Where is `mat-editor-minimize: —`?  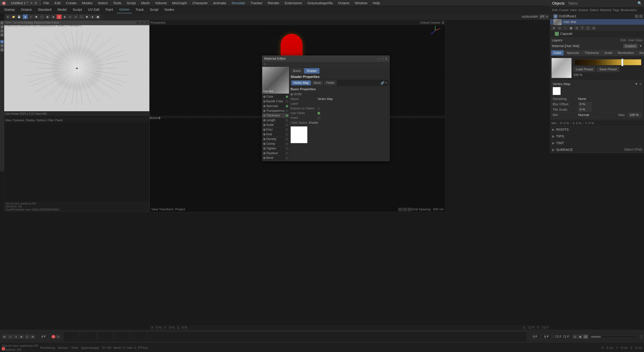
mat-editor-minimize: — is located at coordinates (379, 59).